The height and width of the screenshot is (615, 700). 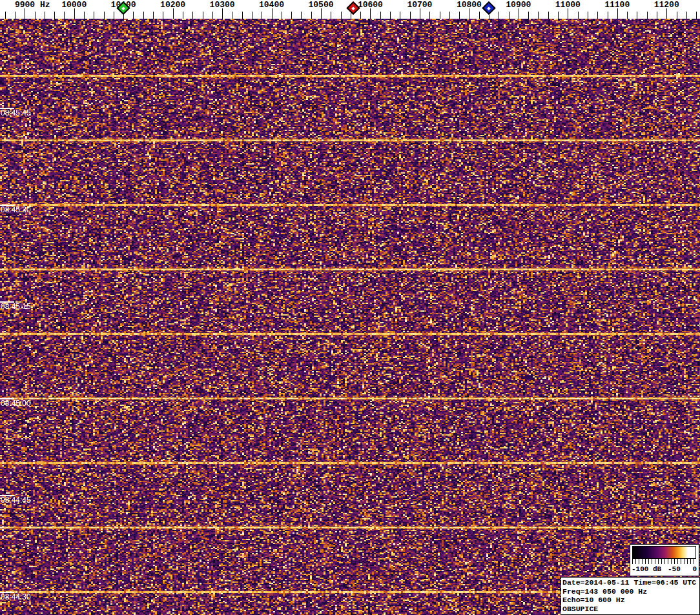 I want to click on info-echo: Echo=10 600 Hz, so click(x=630, y=600).